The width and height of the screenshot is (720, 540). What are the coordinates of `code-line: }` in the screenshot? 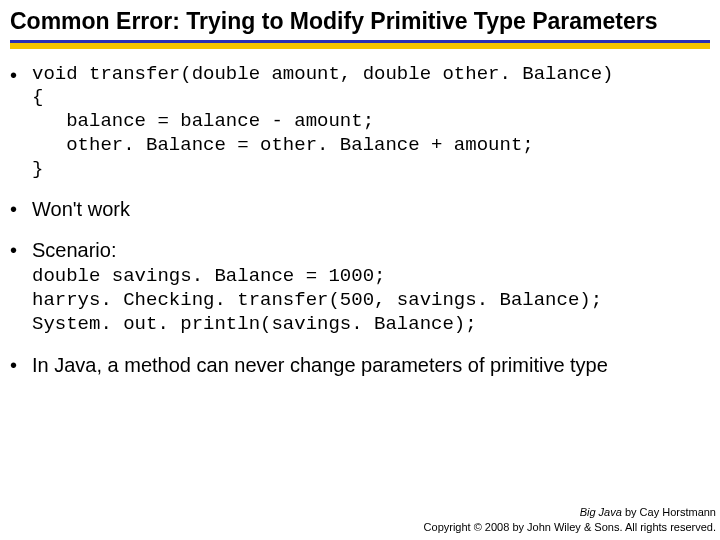 It's located at (38, 169).